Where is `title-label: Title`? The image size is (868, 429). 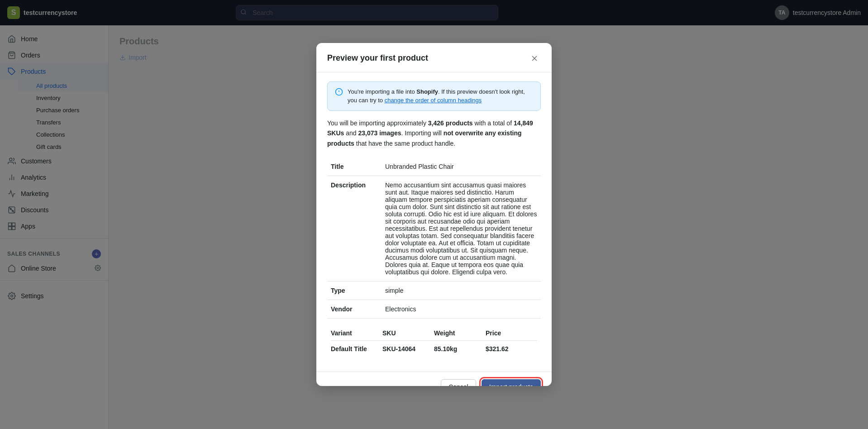
title-label: Title is located at coordinates (354, 167).